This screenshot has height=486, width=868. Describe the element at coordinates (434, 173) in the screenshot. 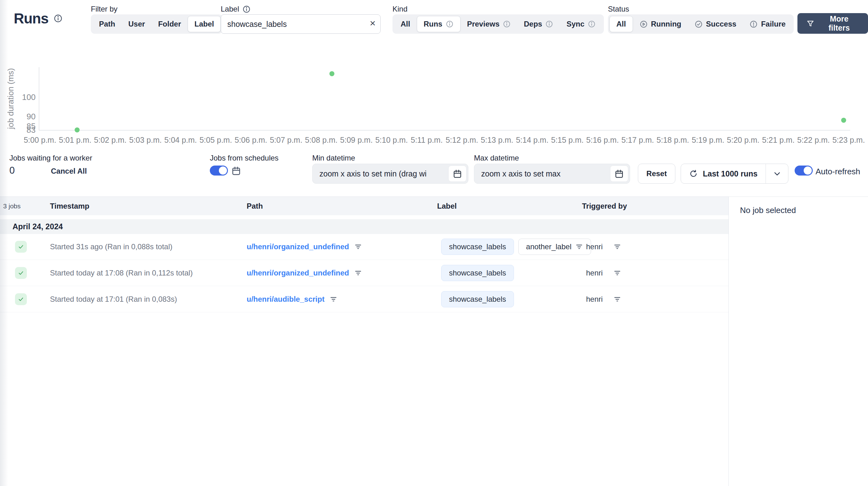

I see `runs-toolbar: Jobs waiting for a worker 0 Cancel All J…` at that location.